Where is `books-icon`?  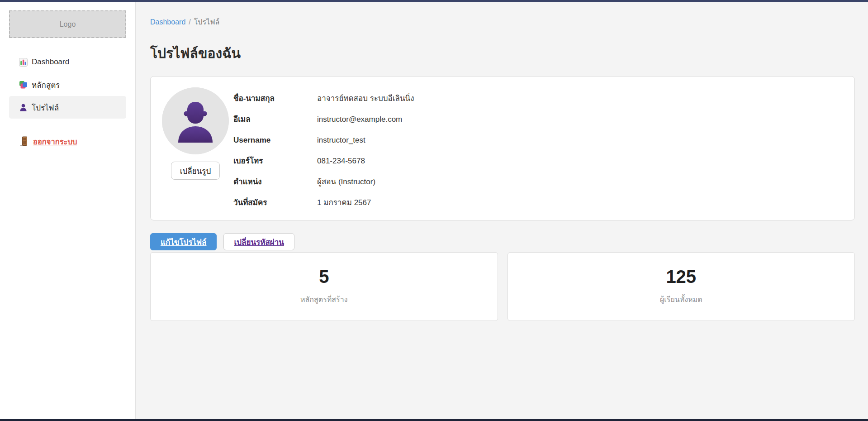 books-icon is located at coordinates (24, 85).